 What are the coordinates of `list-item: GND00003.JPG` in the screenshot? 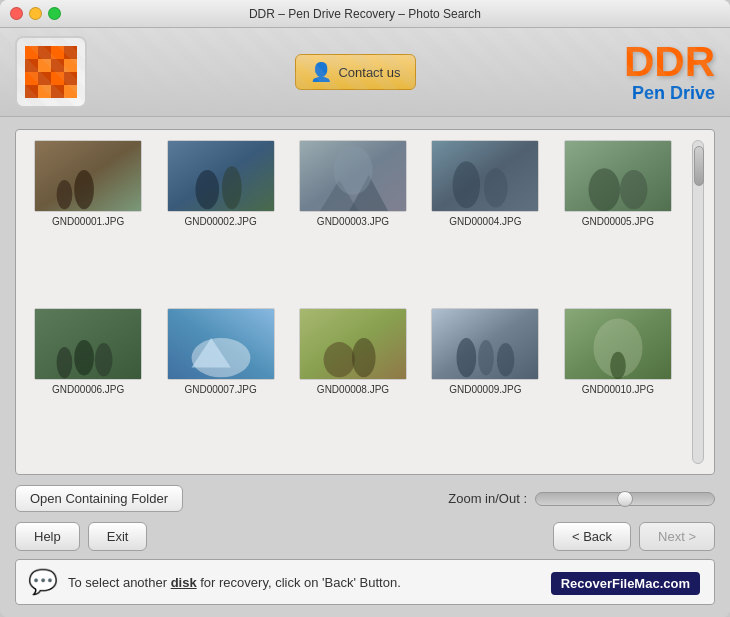 It's located at (353, 218).